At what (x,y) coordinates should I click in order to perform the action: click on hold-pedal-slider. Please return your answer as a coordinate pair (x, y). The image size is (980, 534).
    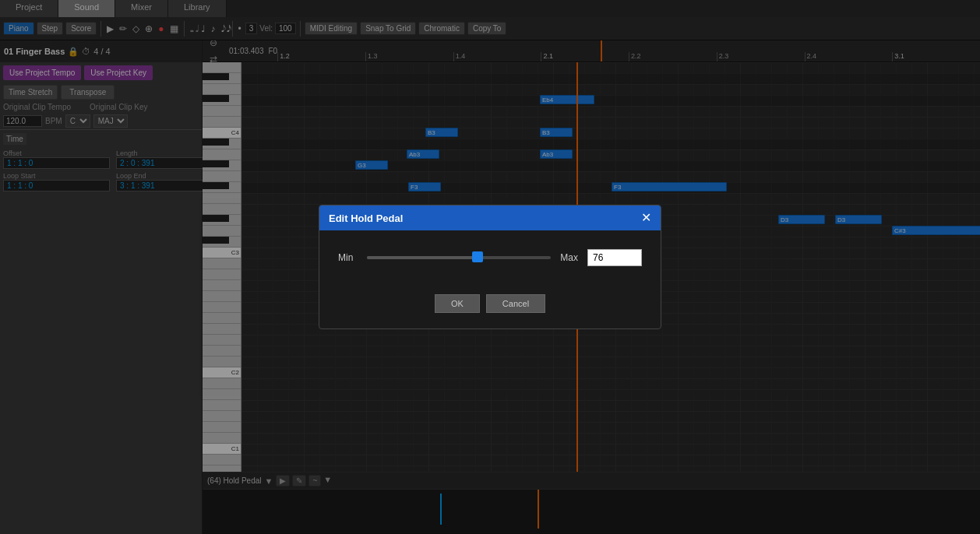
    Looking at the image, I should click on (459, 258).